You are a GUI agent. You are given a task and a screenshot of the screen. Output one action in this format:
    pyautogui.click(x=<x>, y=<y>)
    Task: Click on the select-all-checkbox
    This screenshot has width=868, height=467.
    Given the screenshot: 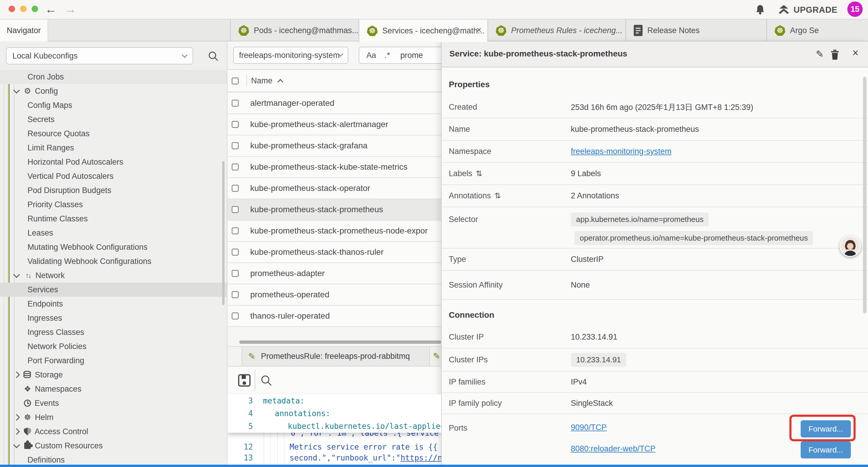 What is the action you would take?
    pyautogui.click(x=235, y=81)
    